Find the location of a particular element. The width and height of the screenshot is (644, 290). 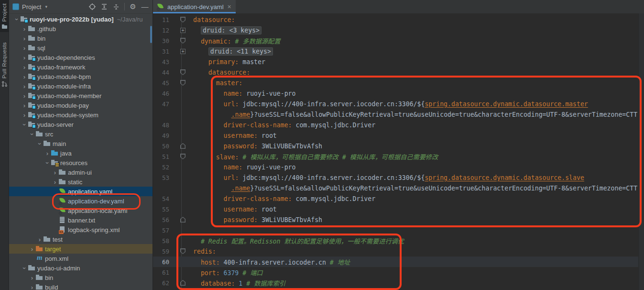

tree-item: ›test is located at coordinates (80, 239).